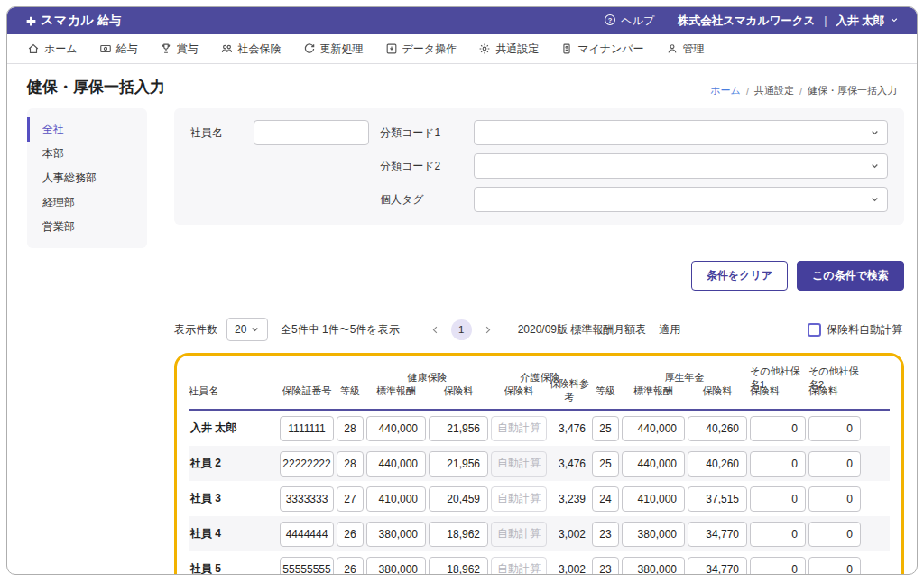  Describe the element at coordinates (73, 21) in the screenshot. I see `app-logo: スマカル給与` at that location.